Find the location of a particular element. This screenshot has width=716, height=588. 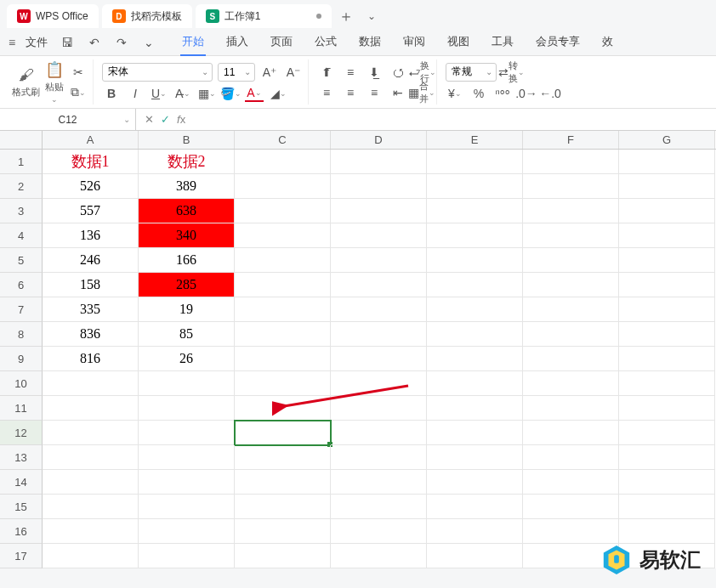

cell: 246 is located at coordinates (90, 260).